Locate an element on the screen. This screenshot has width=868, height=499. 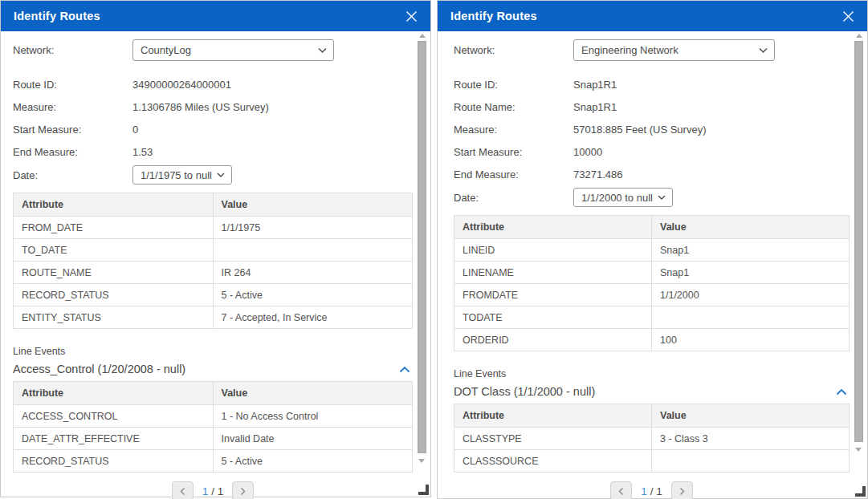
value-cell: 7 - Accepted, In Service is located at coordinates (313, 318).